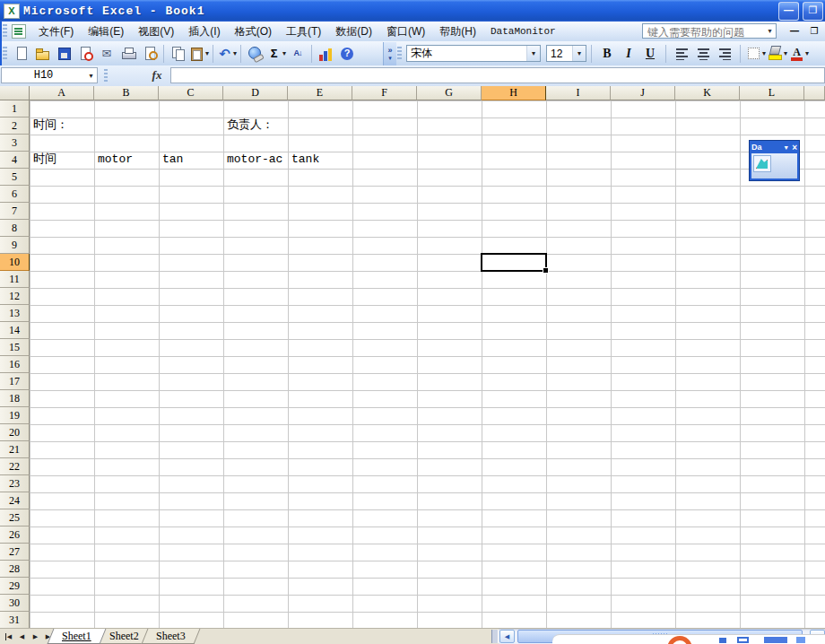  I want to click on cell-C4: tan, so click(172, 160).